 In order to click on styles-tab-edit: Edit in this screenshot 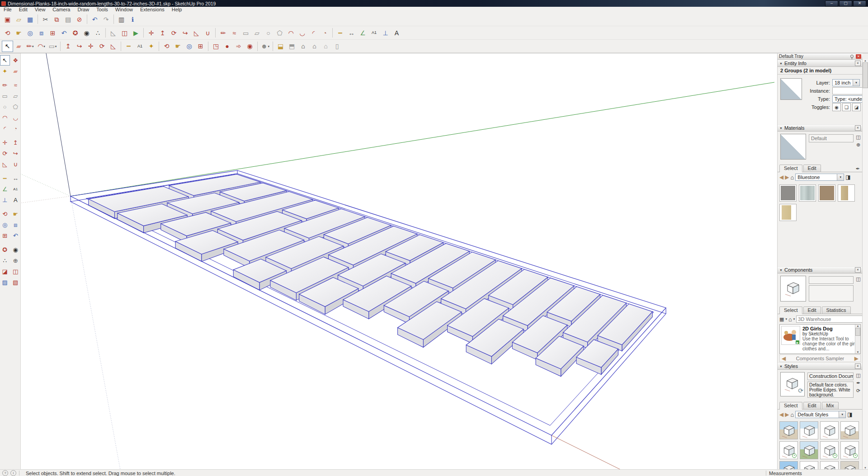, I will do `click(812, 405)`.